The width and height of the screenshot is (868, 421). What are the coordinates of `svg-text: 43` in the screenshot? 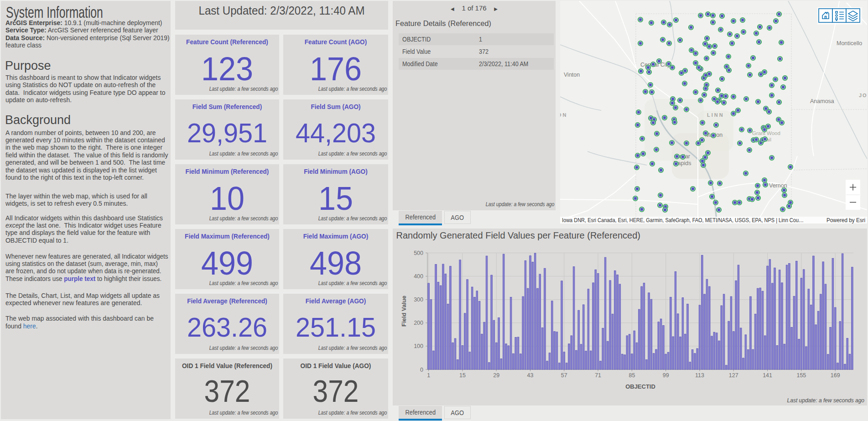 It's located at (530, 375).